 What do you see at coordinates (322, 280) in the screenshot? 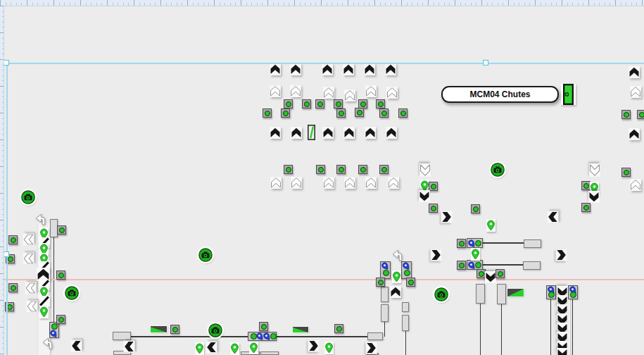
I see `red-guide-line` at bounding box center [322, 280].